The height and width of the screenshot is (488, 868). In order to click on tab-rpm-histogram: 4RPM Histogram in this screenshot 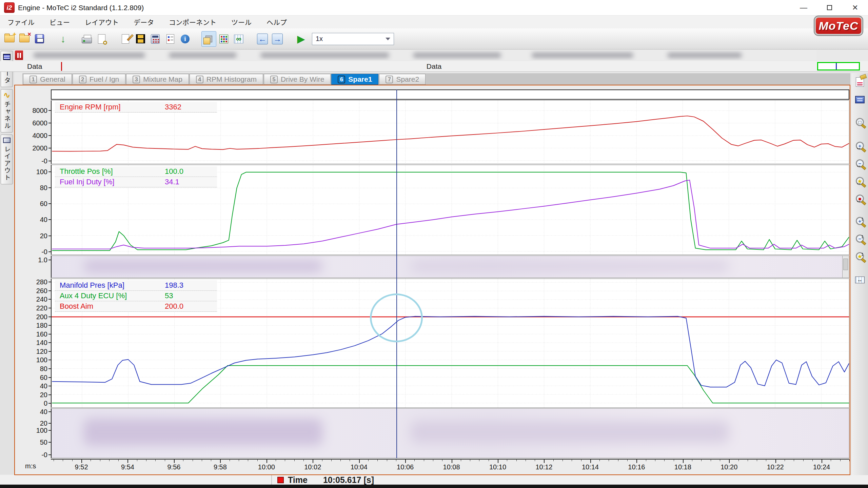, I will do `click(226, 79)`.